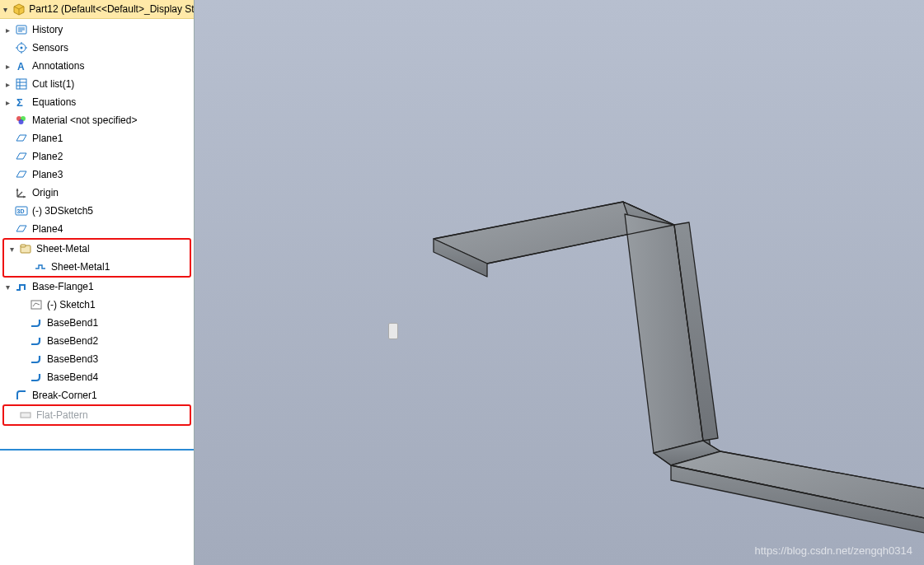 This screenshot has width=924, height=565. Describe the element at coordinates (19, 9) in the screenshot. I see `part-icon` at that location.